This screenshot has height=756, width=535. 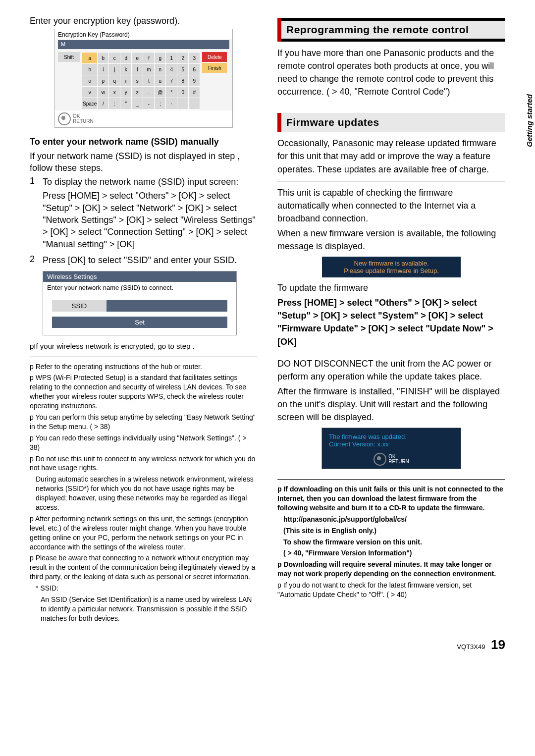 What do you see at coordinates (140, 291) in the screenshot?
I see `ssid-sub: Enter your network name (SSID) to connec…` at bounding box center [140, 291].